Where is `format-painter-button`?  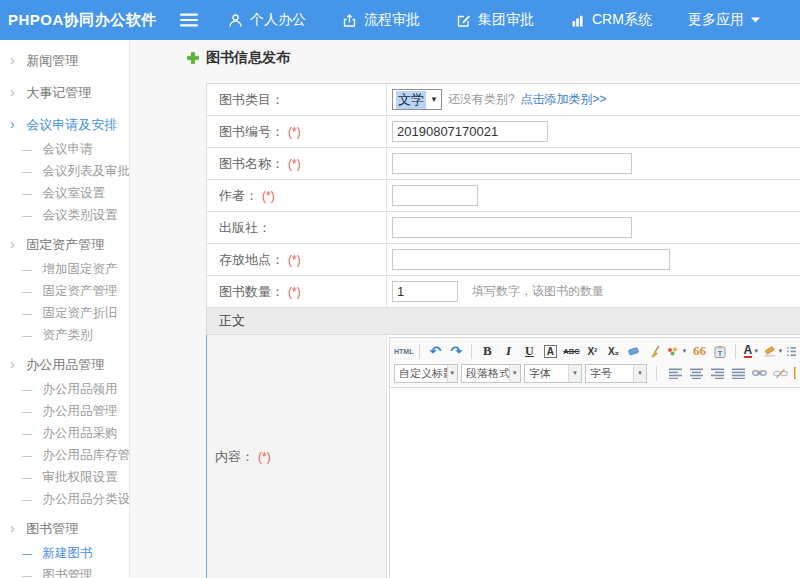
format-painter-button is located at coordinates (655, 351).